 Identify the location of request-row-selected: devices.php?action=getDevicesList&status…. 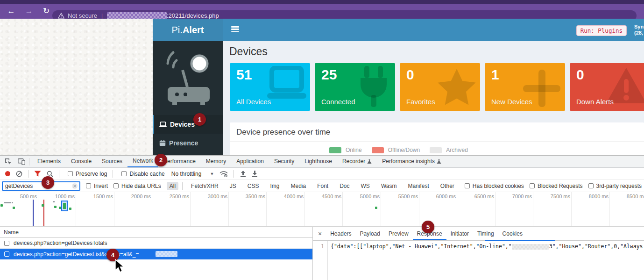
(156, 254).